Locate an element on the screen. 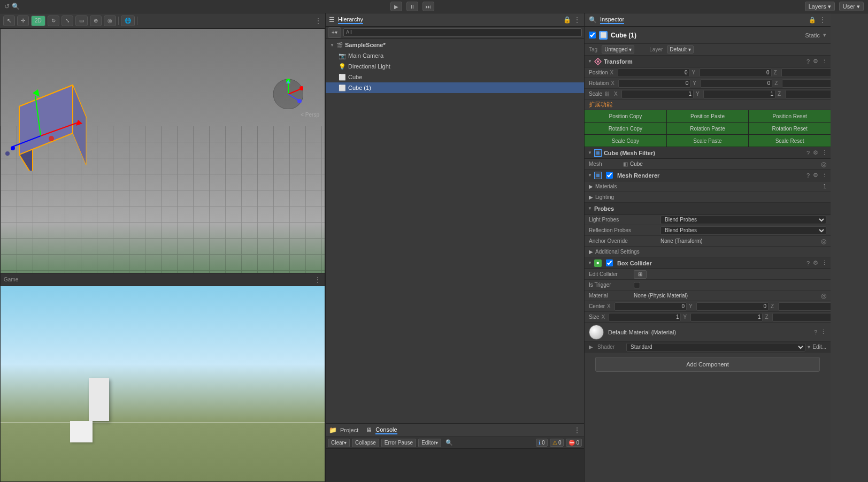 The image size is (868, 482). hierarchy-main-camera: 📷 Main Camera is located at coordinates (455, 56).